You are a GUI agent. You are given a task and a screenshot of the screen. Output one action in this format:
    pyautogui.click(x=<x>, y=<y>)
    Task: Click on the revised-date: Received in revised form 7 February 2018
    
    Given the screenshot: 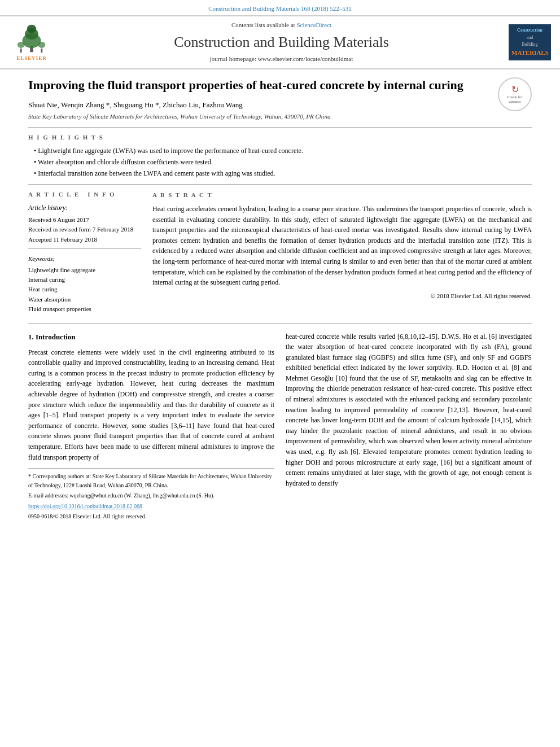 What is the action you would take?
    pyautogui.click(x=85, y=229)
    